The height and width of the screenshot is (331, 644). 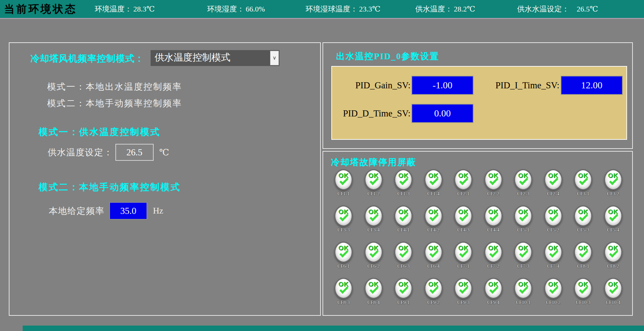 What do you see at coordinates (333, 328) in the screenshot?
I see `bottom-accent-bar` at bounding box center [333, 328].